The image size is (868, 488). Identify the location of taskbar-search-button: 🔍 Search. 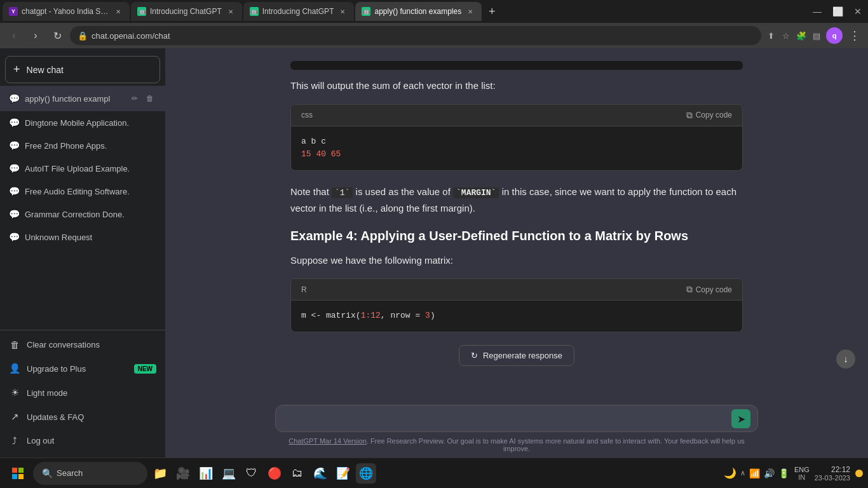
(90, 473).